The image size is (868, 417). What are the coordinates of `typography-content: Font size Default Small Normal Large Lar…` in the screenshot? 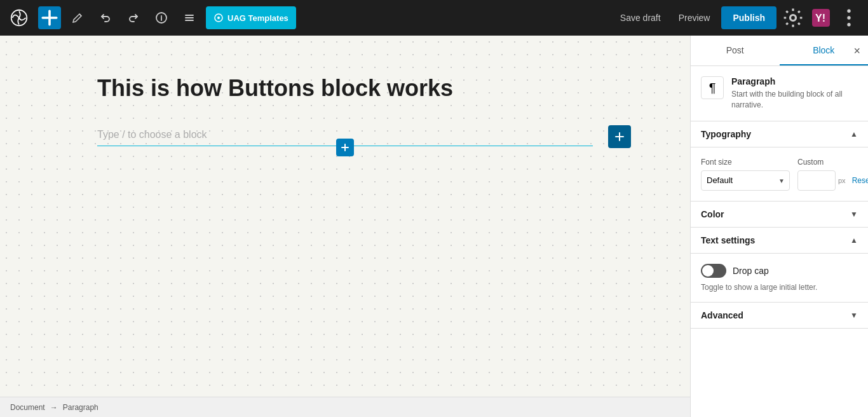 It's located at (779, 174).